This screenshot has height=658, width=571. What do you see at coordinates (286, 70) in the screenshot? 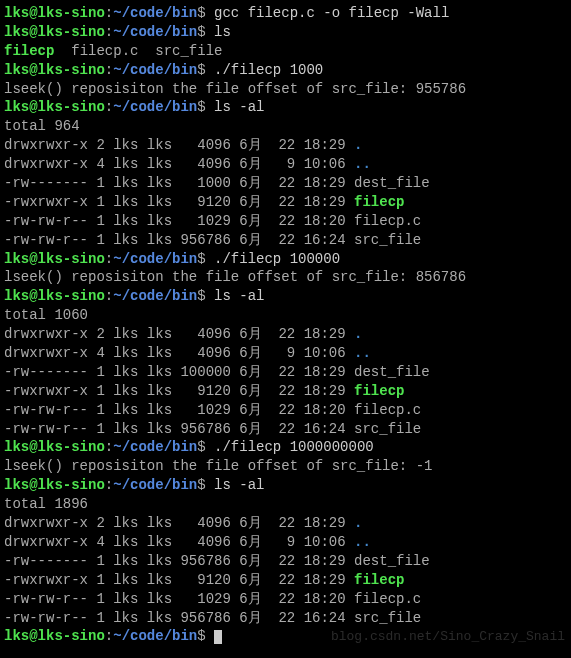
I see `prompt-line: lks@lks-sino:~/code/bin$ ./filecp 1000` at bounding box center [286, 70].